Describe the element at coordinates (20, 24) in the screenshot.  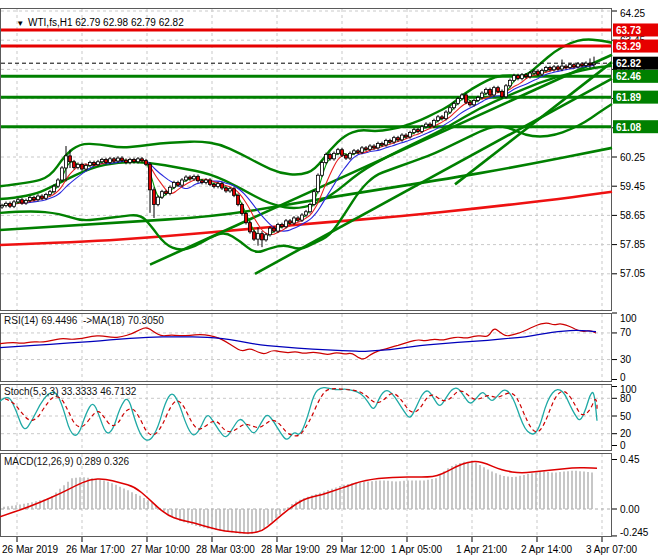
I see `symbol-dropdown-icon: ▼` at that location.